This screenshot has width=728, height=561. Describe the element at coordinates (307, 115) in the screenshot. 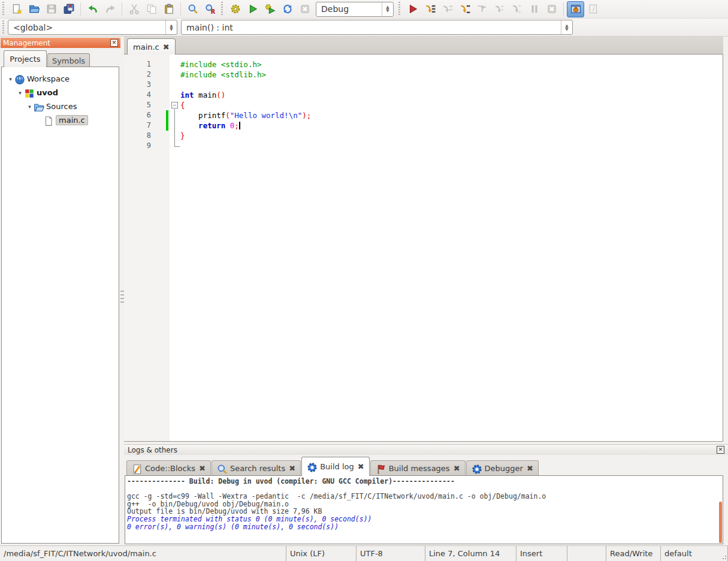

I see `code-segment: );` at that location.